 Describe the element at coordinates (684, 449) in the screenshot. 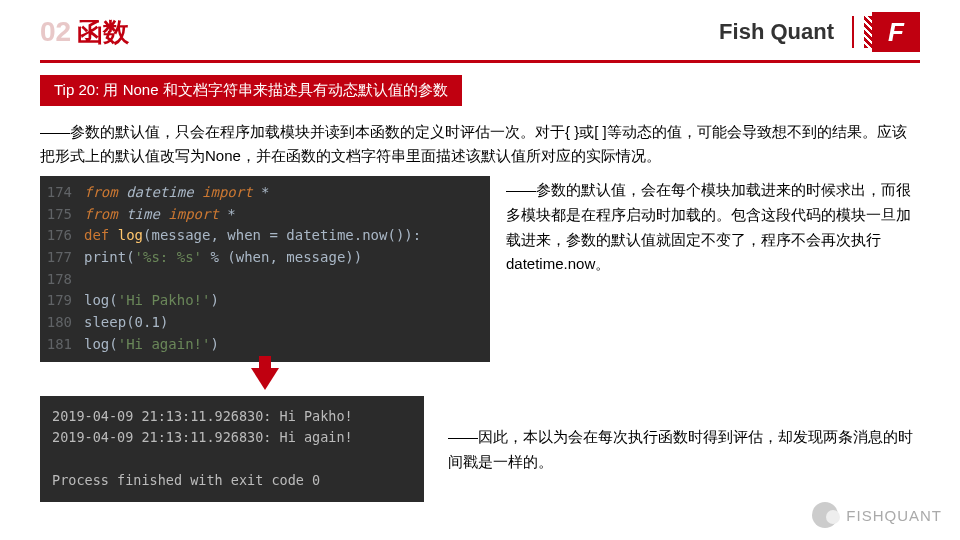

I see `side-note-2: ——因此，本以为会在每次执行函数时得到评估，却发现两条消息的时间戳是一样的。` at that location.